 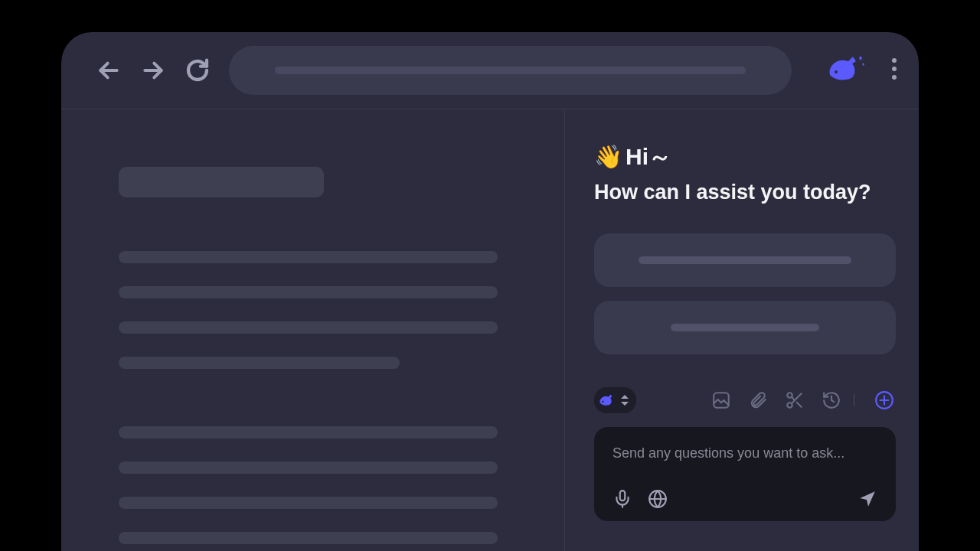 What do you see at coordinates (198, 70) in the screenshot?
I see `reload-button` at bounding box center [198, 70].